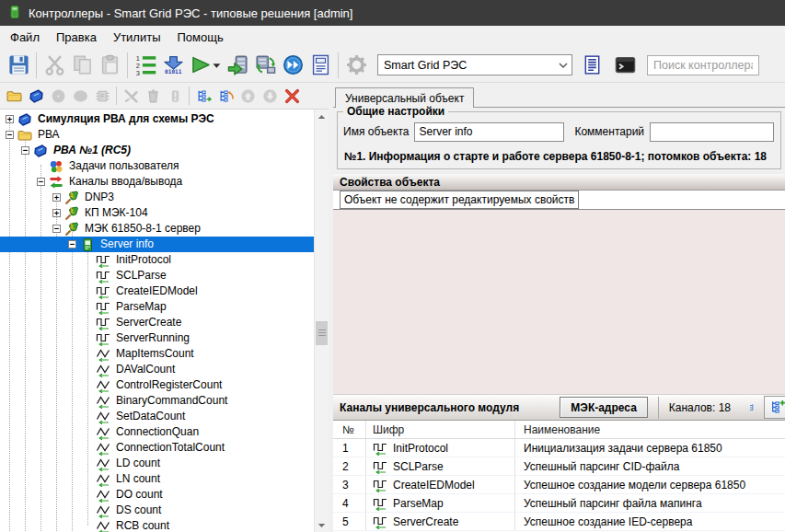 Image resolution: width=785 pixels, height=532 pixels. Describe the element at coordinates (156, 479) in the screenshot. I see `tree-item: LN count` at that location.